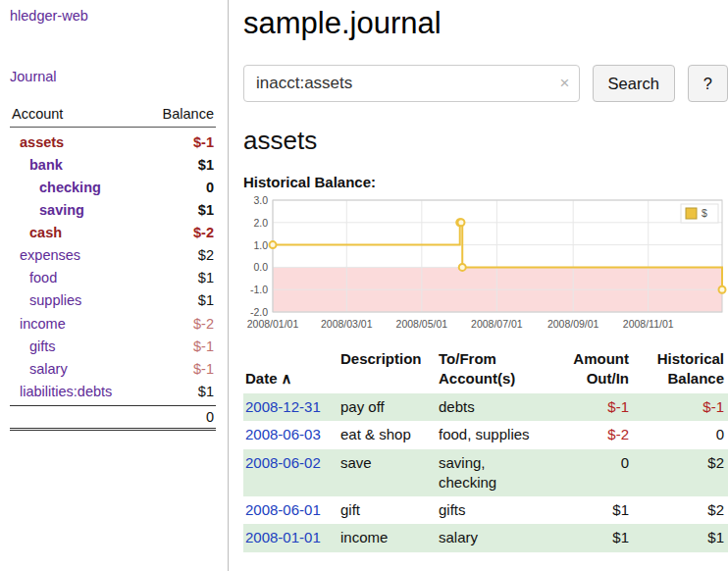  I want to click on transaction-amount: $-2, so click(598, 435).